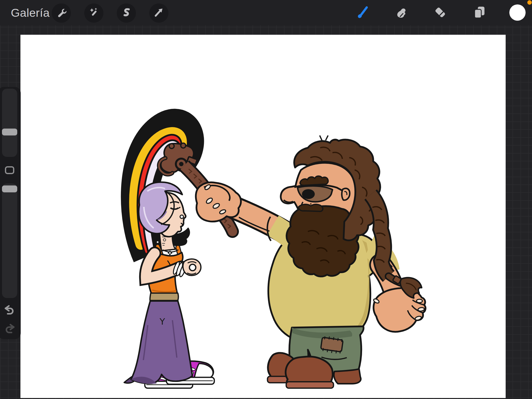 The width and height of the screenshot is (532, 399). Describe the element at coordinates (517, 13) in the screenshot. I see `color-button` at that location.